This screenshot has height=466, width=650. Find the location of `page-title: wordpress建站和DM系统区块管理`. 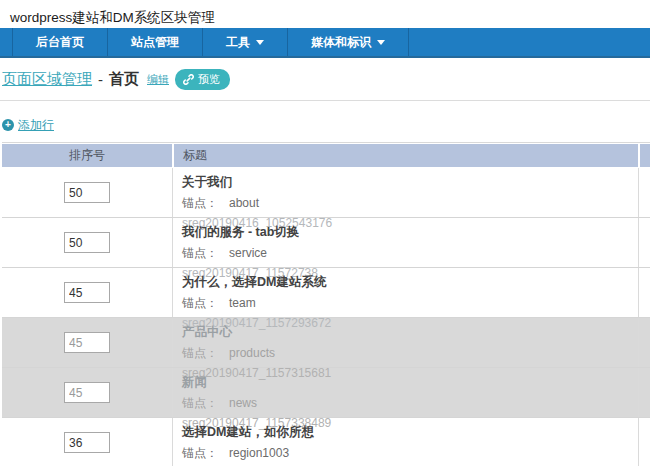

page-title: wordpress建站和DM系统区块管理 is located at coordinates (325, 14).